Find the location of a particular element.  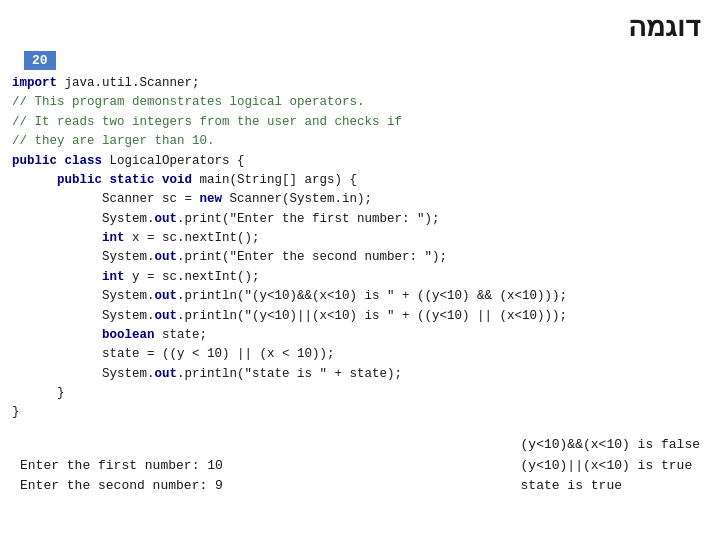

output-right-line1: (y<10)&&(x<10) is false is located at coordinates (610, 446).